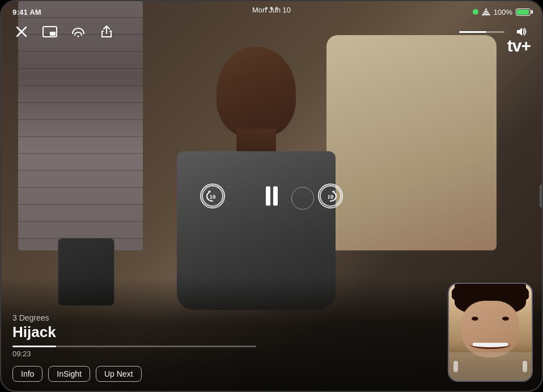 This screenshot has height=392, width=543. I want to click on pip-person, so click(490, 332).